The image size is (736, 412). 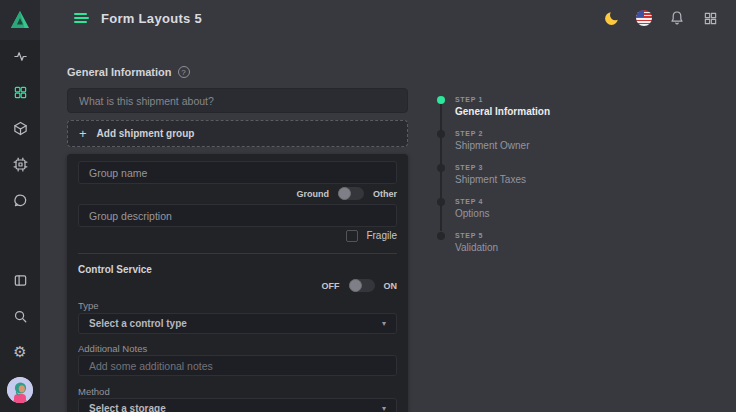 I want to click on step-item-5: STEP 5 Validation, so click(x=494, y=242).